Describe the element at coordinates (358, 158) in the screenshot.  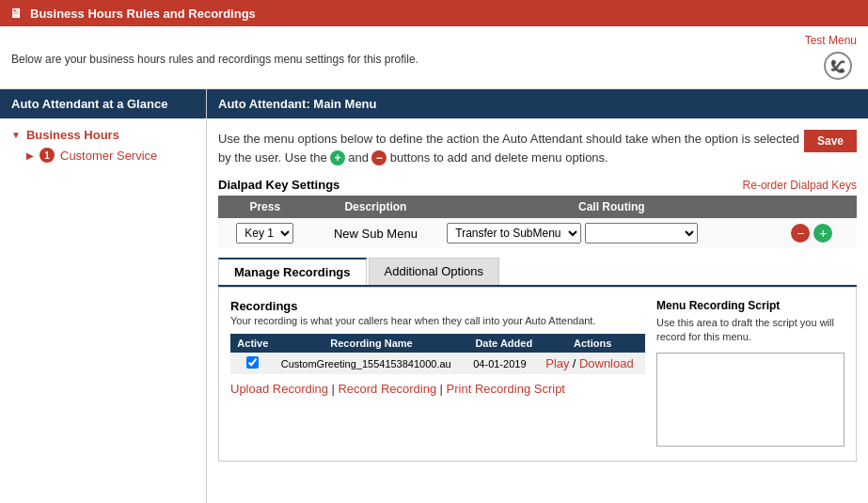
I see `instruction-and: and` at that location.